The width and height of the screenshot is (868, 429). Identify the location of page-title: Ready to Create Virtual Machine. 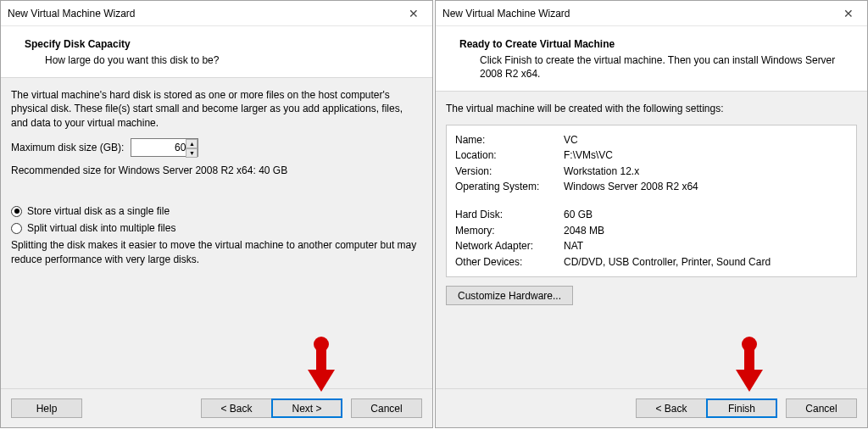
(651, 44).